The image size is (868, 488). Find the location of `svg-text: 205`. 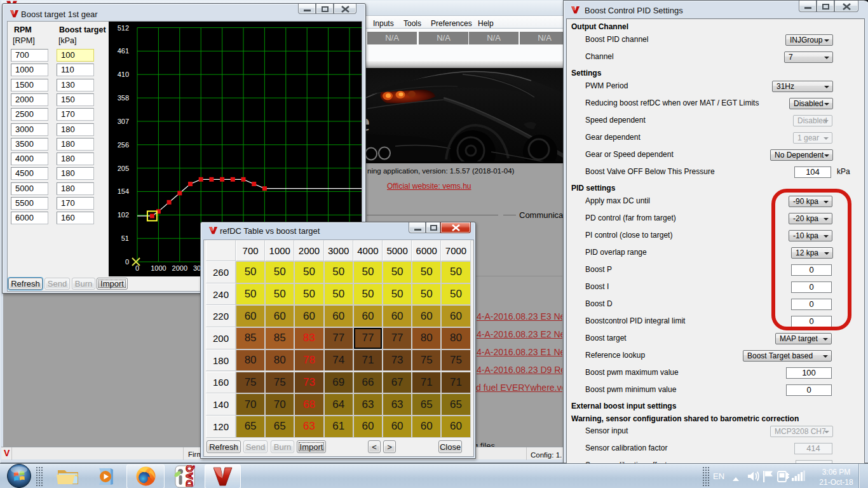

svg-text: 205 is located at coordinates (123, 168).